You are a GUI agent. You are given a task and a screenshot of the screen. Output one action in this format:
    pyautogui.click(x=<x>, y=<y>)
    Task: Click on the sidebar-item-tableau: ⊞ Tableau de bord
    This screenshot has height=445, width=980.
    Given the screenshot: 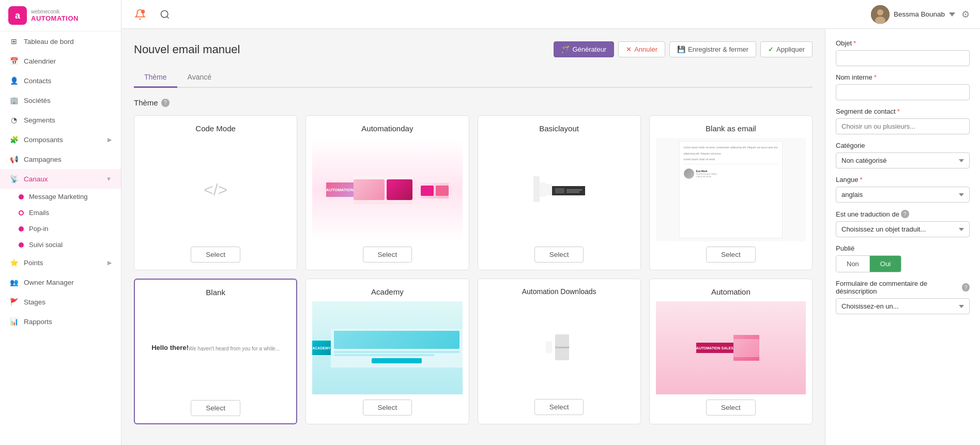 What is the action you would take?
    pyautogui.click(x=60, y=41)
    